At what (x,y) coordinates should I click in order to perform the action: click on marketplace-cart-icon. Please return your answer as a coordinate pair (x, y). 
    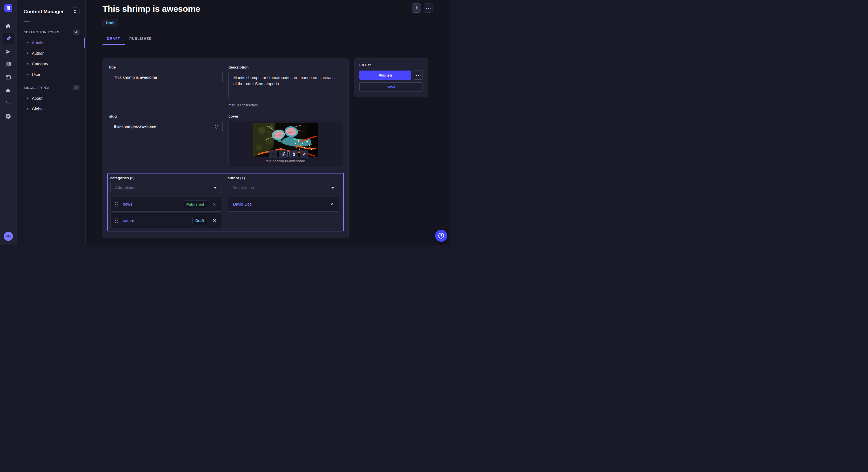
    Looking at the image, I should click on (8, 103).